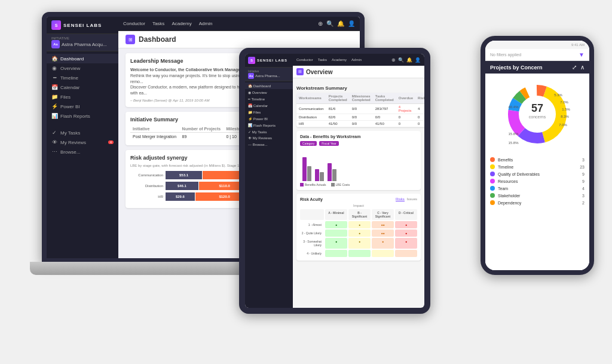  I want to click on legend-count-benefits: 3, so click(583, 160).